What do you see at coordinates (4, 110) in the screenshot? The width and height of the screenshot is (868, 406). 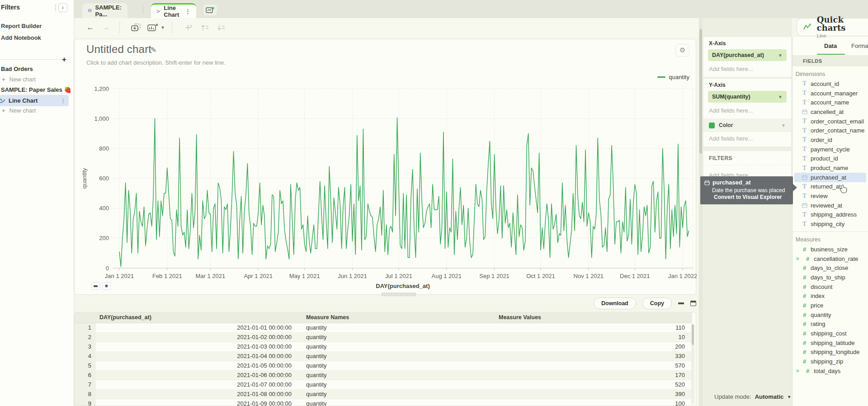 I see `plus-icon: +` at bounding box center [4, 110].